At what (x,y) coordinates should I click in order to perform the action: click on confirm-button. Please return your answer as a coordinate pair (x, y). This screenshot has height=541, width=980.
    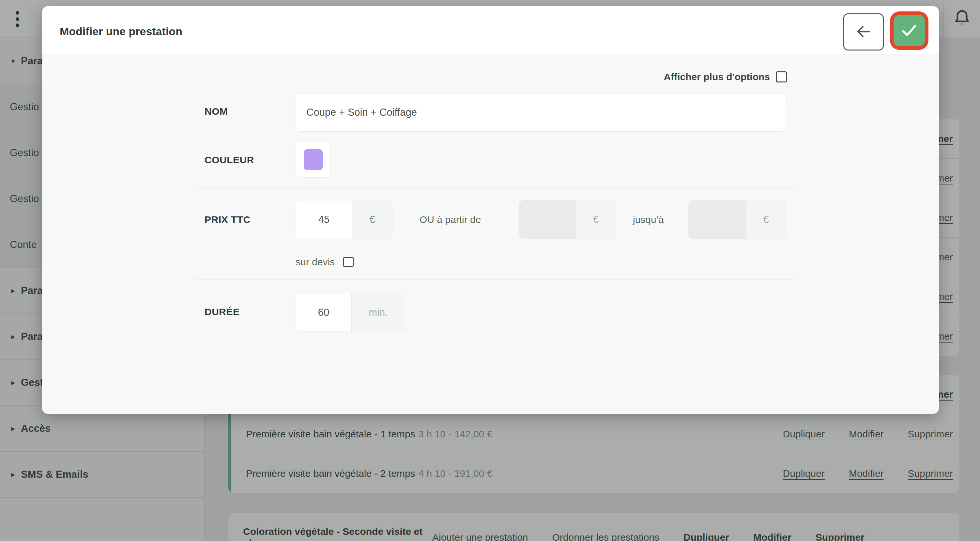
    Looking at the image, I should click on (909, 30).